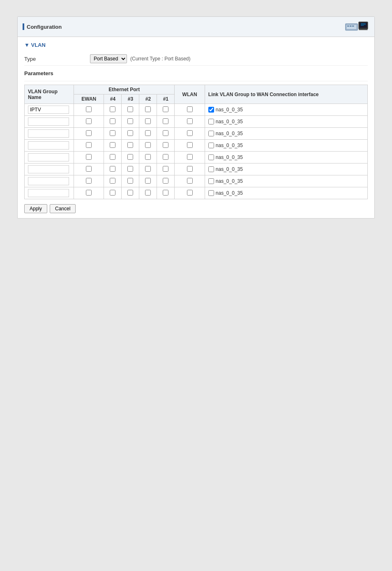 The width and height of the screenshot is (392, 571). Describe the element at coordinates (23, 27) in the screenshot. I see `title-bar-accent` at that location.